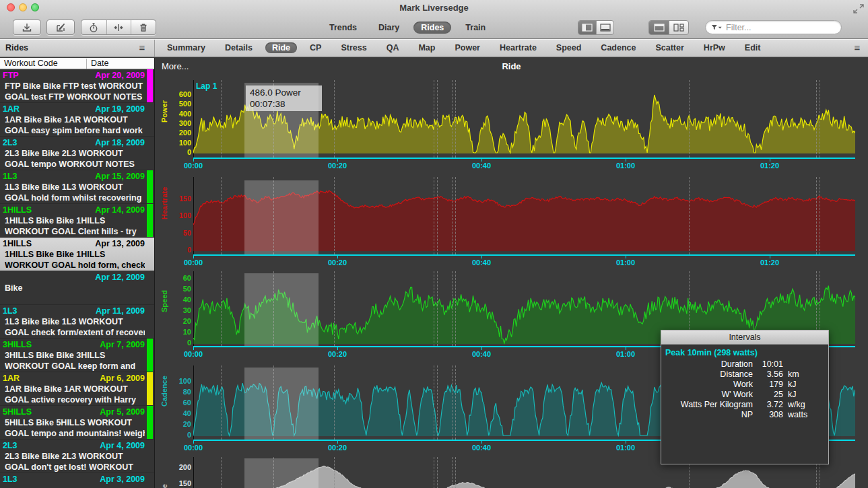  What do you see at coordinates (186, 48) in the screenshot?
I see `view-tab-summary: Summary` at bounding box center [186, 48].